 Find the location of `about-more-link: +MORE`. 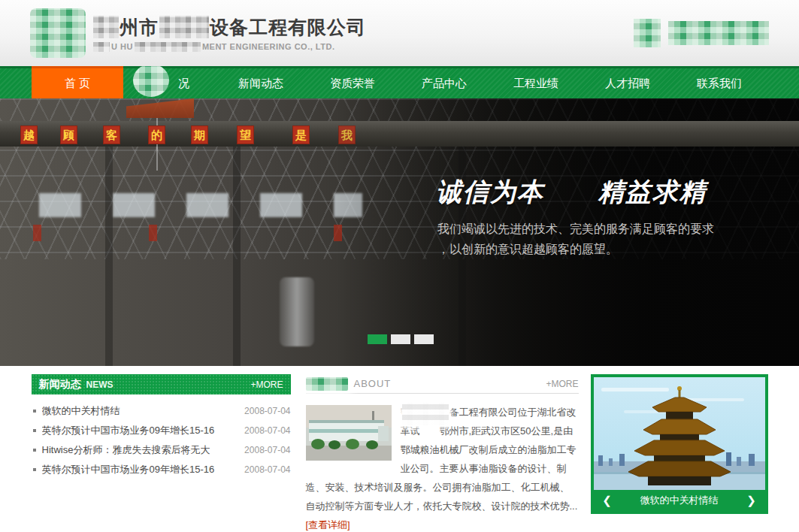

about-more-link: +MORE is located at coordinates (562, 384).